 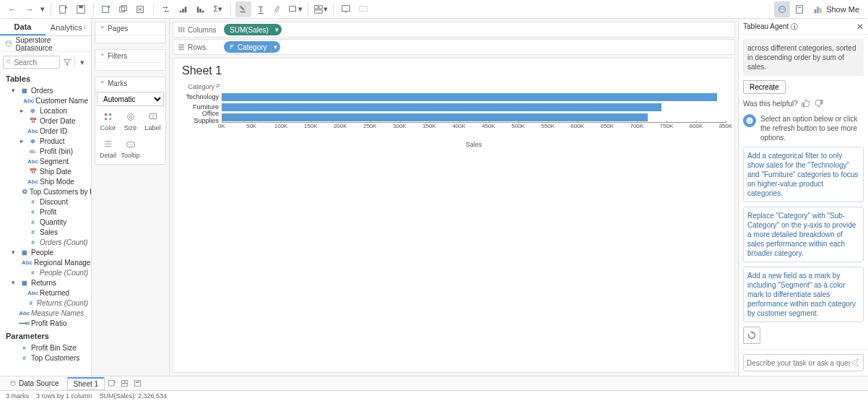 What do you see at coordinates (45, 232) in the screenshot?
I see `field-sales: #Sales` at bounding box center [45, 232].